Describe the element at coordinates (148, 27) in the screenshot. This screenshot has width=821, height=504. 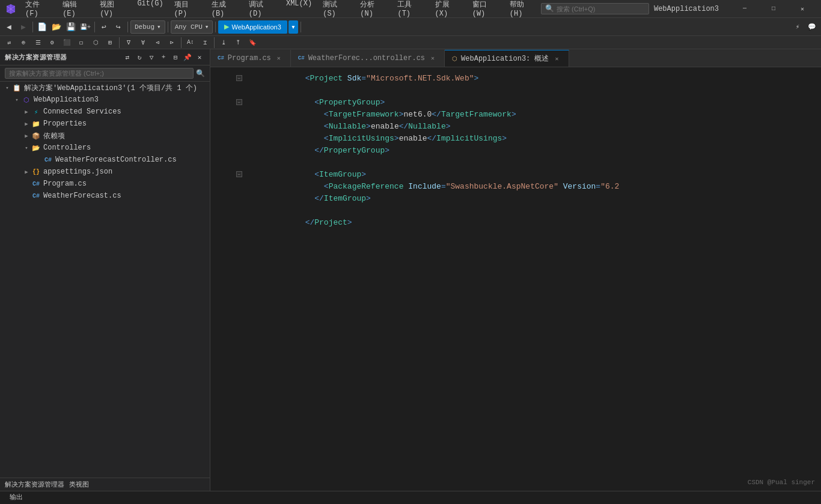
I see `debug-config-dropdown: Debug ▾` at that location.